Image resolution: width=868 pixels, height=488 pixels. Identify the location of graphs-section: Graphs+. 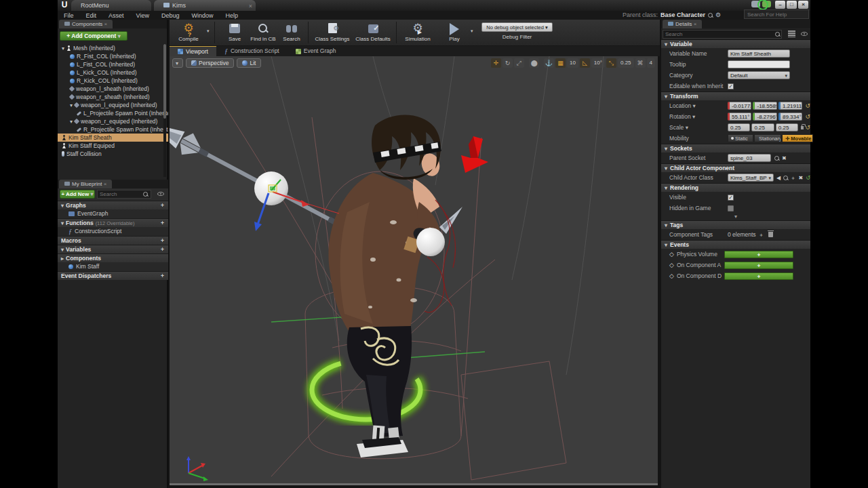
(113, 205).